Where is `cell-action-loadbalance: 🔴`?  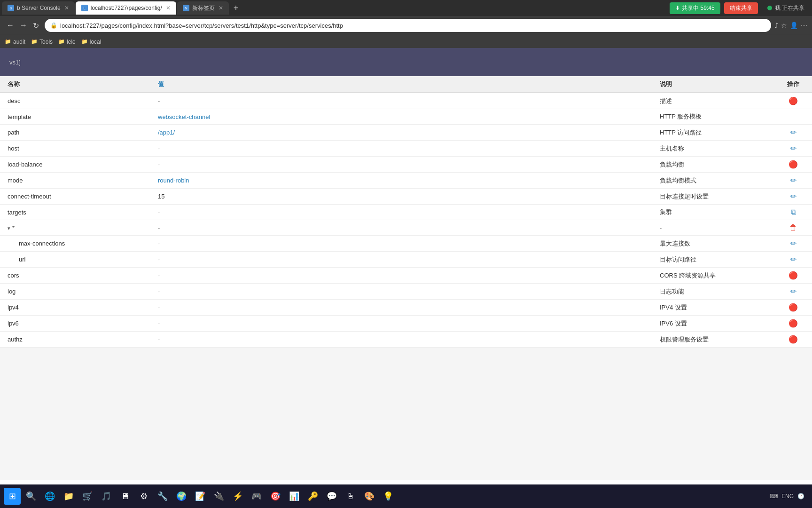
cell-action-loadbalance: 🔴 is located at coordinates (793, 165).